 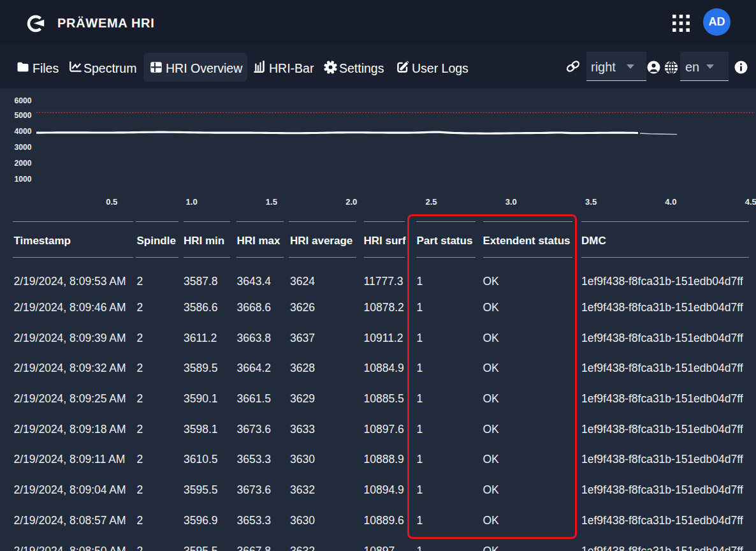 I want to click on svg-text: 2000, so click(x=23, y=163).